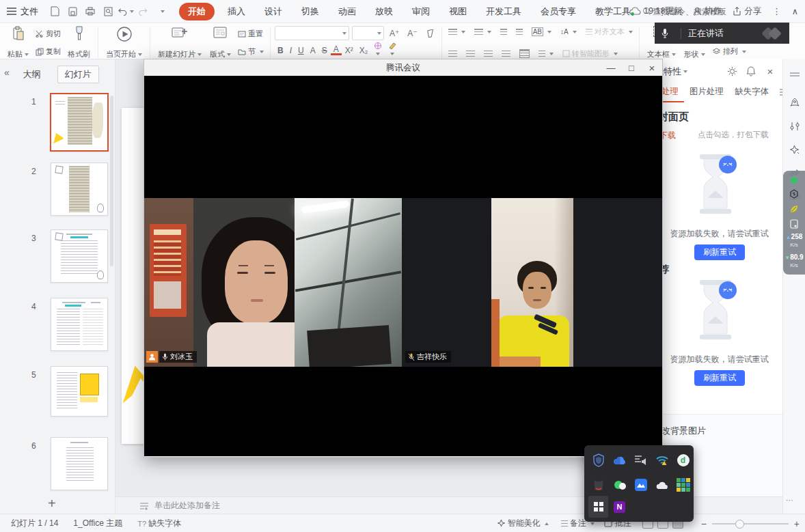  Describe the element at coordinates (750, 524) in the screenshot. I see `zoom-slider` at that location.